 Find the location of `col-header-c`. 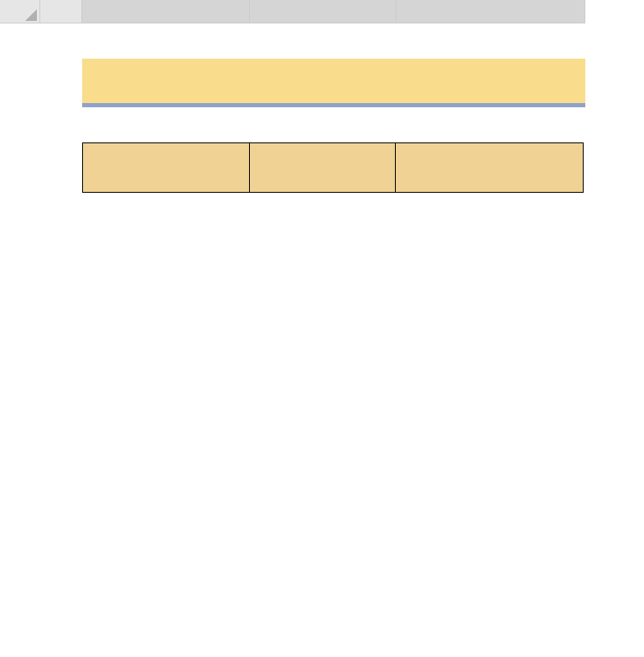

col-header-c is located at coordinates (324, 12).